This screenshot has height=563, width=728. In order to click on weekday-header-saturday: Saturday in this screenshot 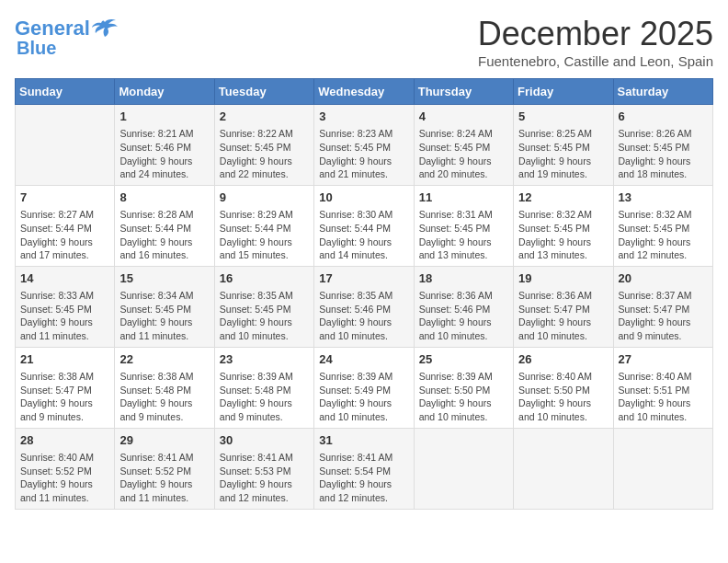, I will do `click(663, 92)`.